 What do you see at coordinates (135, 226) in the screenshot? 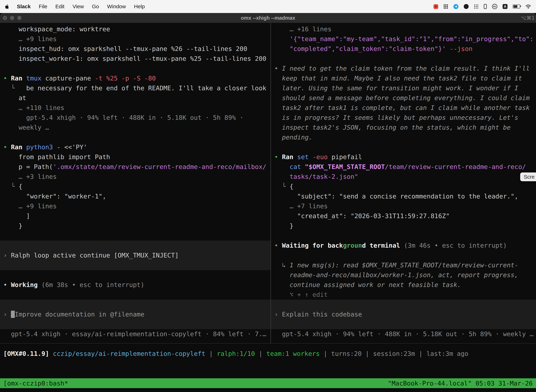
I see `terminal-line: }` at bounding box center [135, 226].